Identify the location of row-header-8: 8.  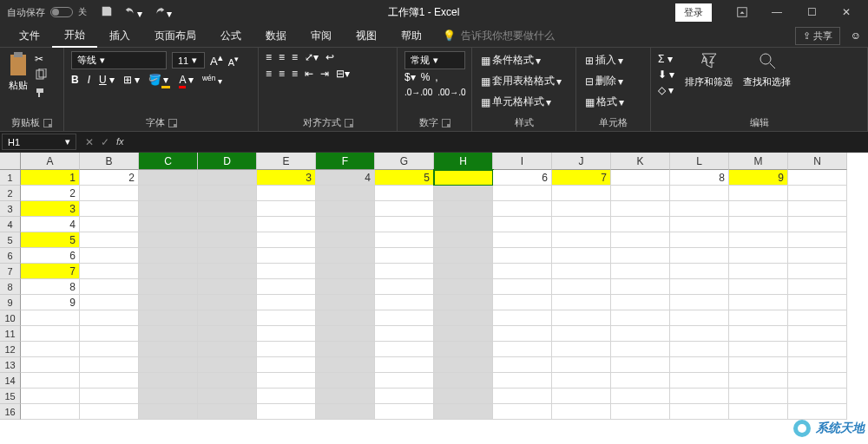
(10, 287).